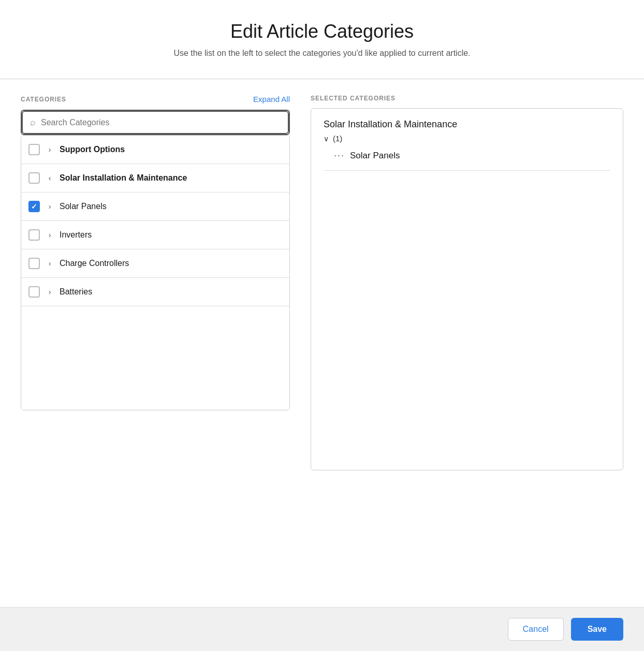 This screenshot has width=644, height=651. Describe the element at coordinates (155, 122) in the screenshot. I see `search-wrapper: ⌕` at that location.